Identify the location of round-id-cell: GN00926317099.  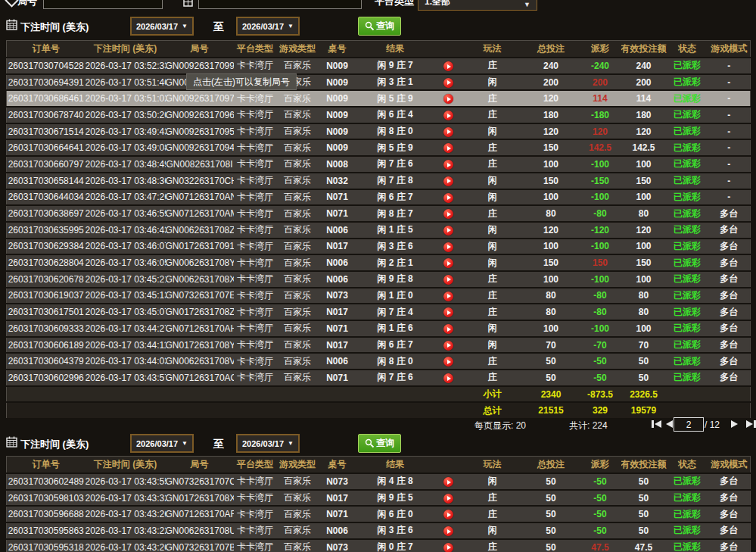
(200, 66).